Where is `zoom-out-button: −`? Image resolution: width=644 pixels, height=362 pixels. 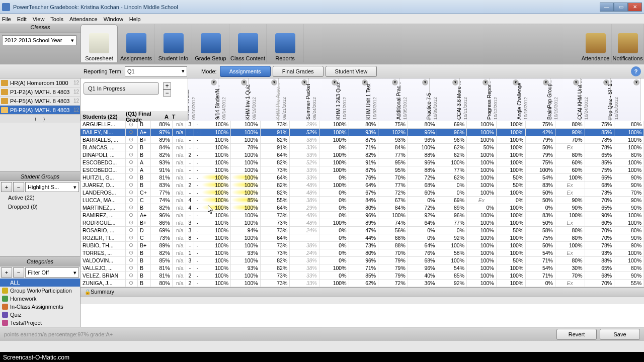
zoom-out-button: − is located at coordinates (167, 93).